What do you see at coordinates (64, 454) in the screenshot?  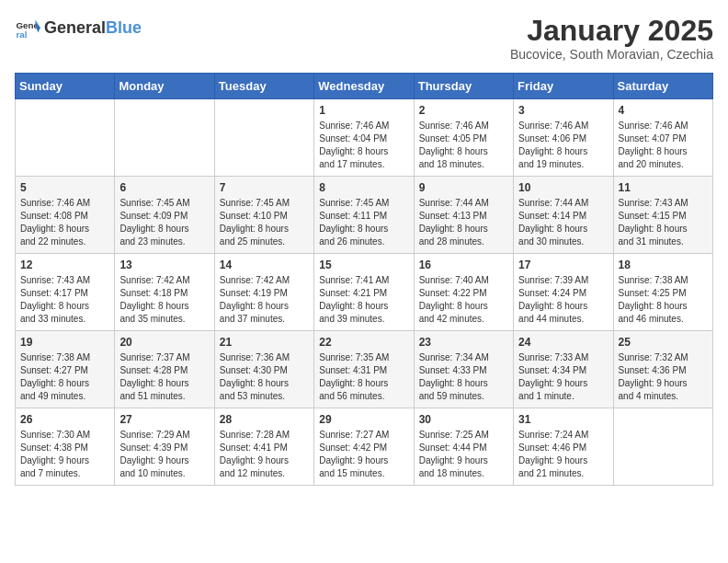 I see `day-info: Sunrise: 7:30 AM Sunset: 4:38 PM Dayligh…` at bounding box center [64, 454].